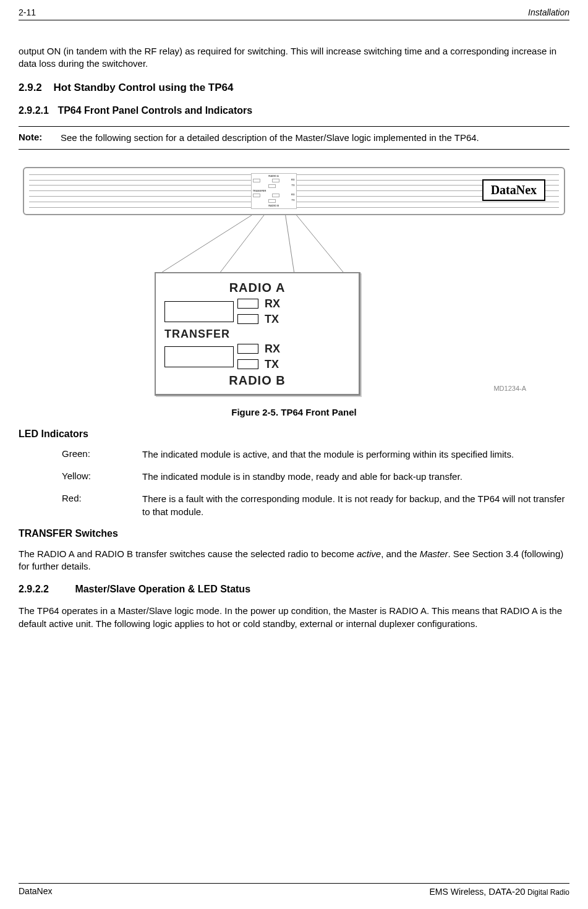  Describe the element at coordinates (549, 12) in the screenshot. I see `header-section-title: Installation` at that location.